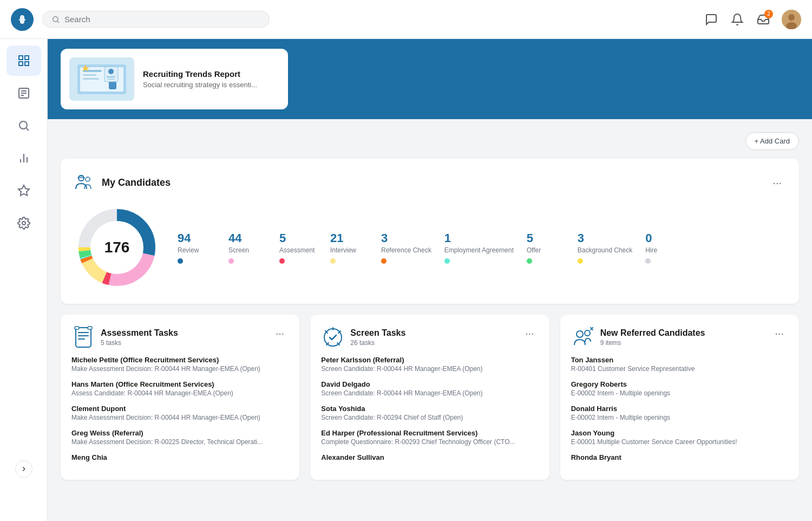  Describe the element at coordinates (180, 413) in the screenshot. I see `task-item: Clement Dupont Make Assessment Decision:…` at that location.